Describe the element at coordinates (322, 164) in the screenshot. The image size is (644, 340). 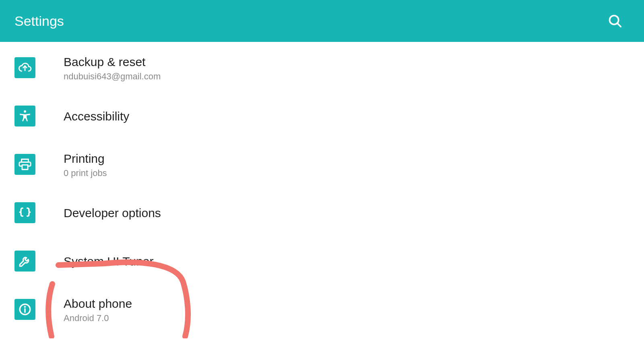
I see `list-item-printing: Printing 0 print jobs` at that location.